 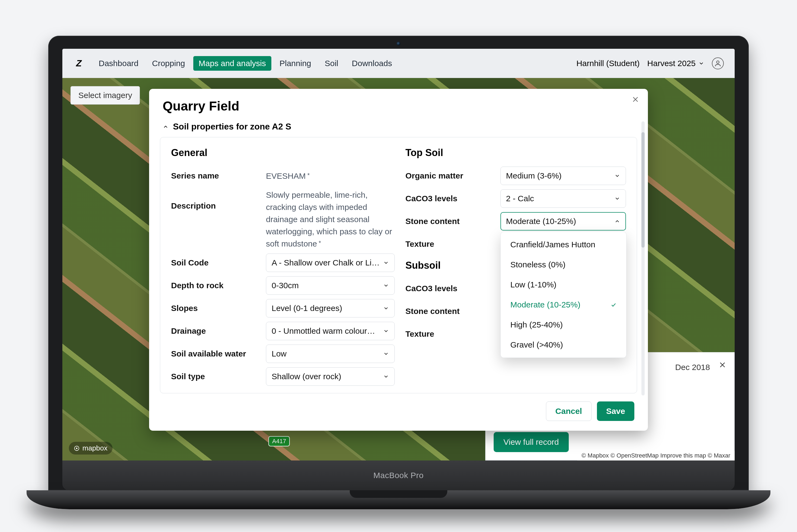 I want to click on drainage-value: 0 - Unmottled warm colour…, so click(x=323, y=331).